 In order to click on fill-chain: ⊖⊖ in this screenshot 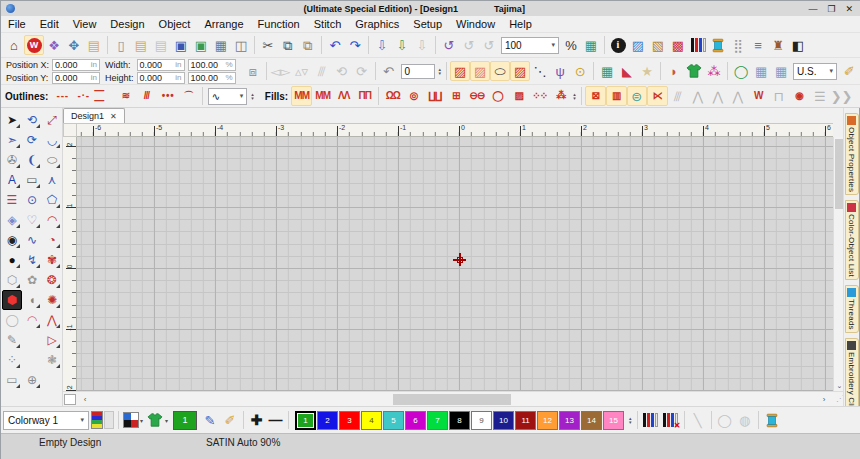, I will do `click(476, 96)`.